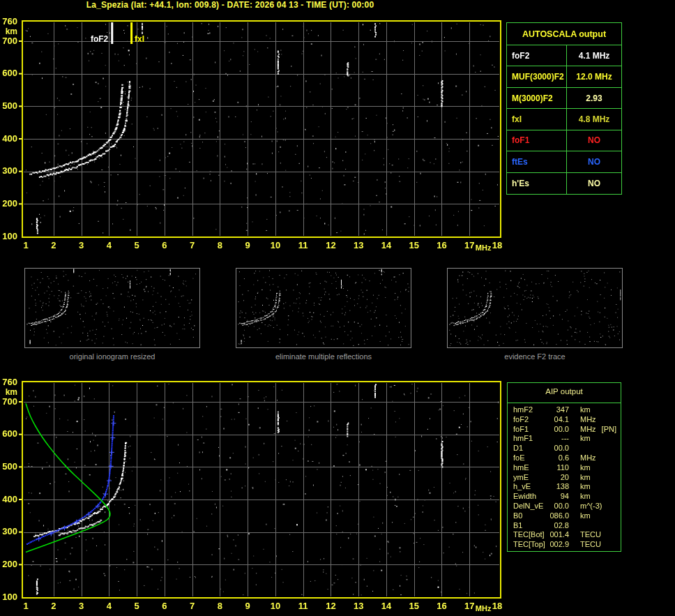  What do you see at coordinates (567, 516) in the screenshot?
I see `aip-row: B0086.0km` at bounding box center [567, 516].